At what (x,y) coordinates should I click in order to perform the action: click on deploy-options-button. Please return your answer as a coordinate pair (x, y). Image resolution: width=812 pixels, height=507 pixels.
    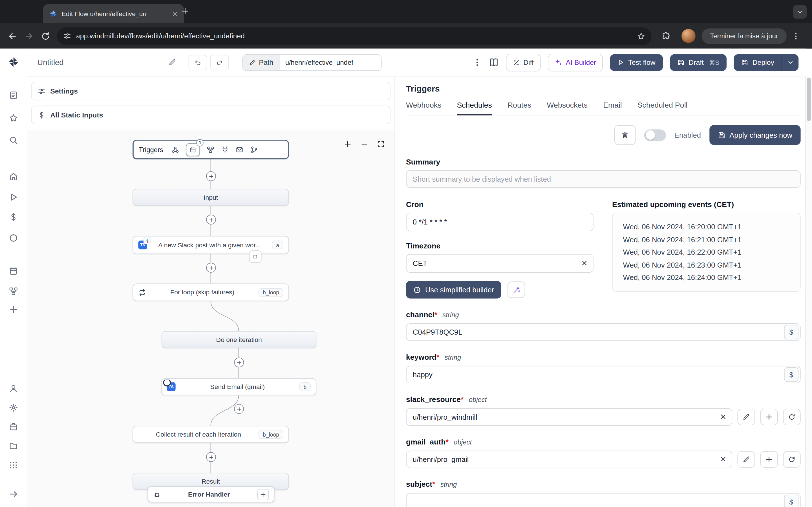
    Looking at the image, I should click on (790, 62).